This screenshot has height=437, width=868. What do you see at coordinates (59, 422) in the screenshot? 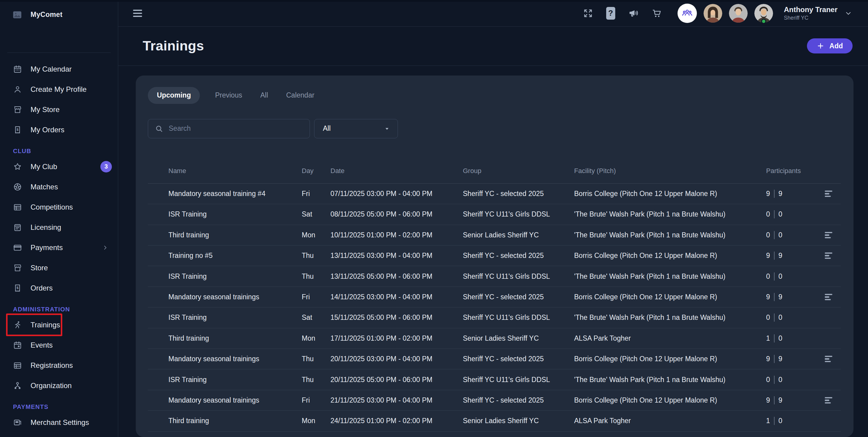
I see `sidebar-item-merchant-settings: Merchant Settings` at bounding box center [59, 422].